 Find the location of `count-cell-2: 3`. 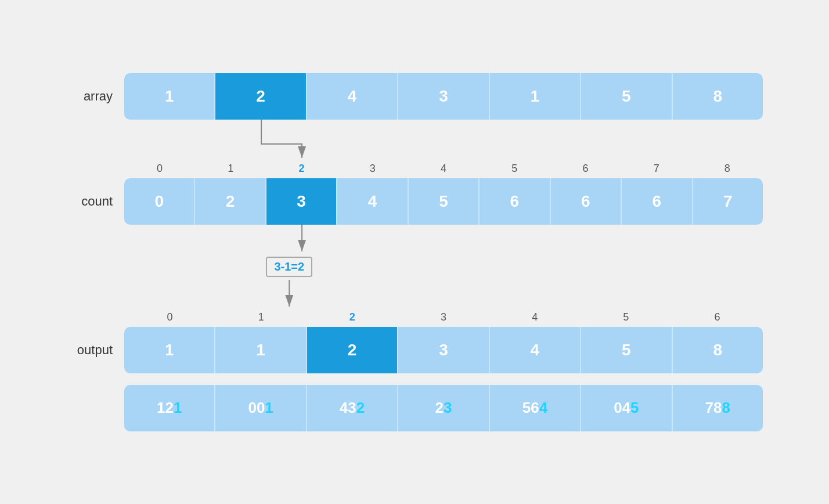

count-cell-2: 3 is located at coordinates (302, 201).